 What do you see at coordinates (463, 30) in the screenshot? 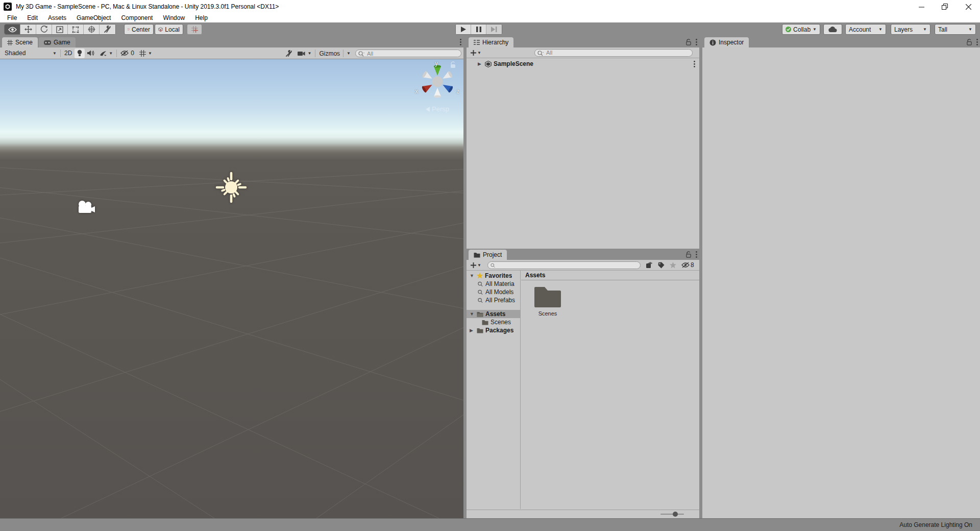
I see `play-button` at bounding box center [463, 30].